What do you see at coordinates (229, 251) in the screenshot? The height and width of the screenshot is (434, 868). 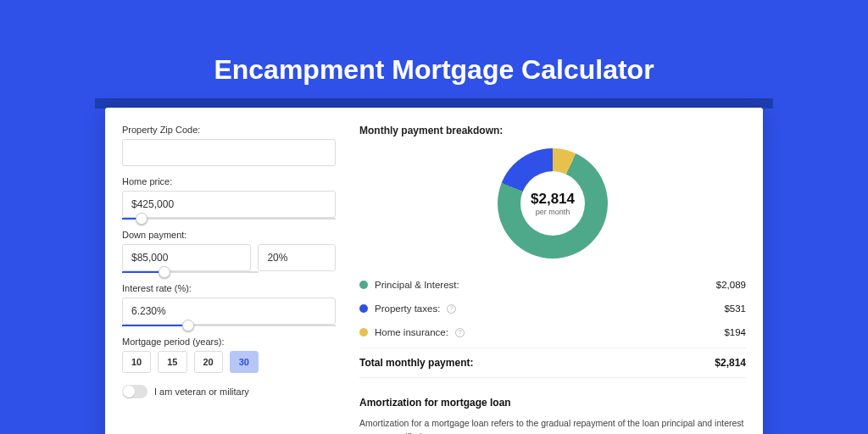 I see `field-down-payment: Down payment:` at bounding box center [229, 251].